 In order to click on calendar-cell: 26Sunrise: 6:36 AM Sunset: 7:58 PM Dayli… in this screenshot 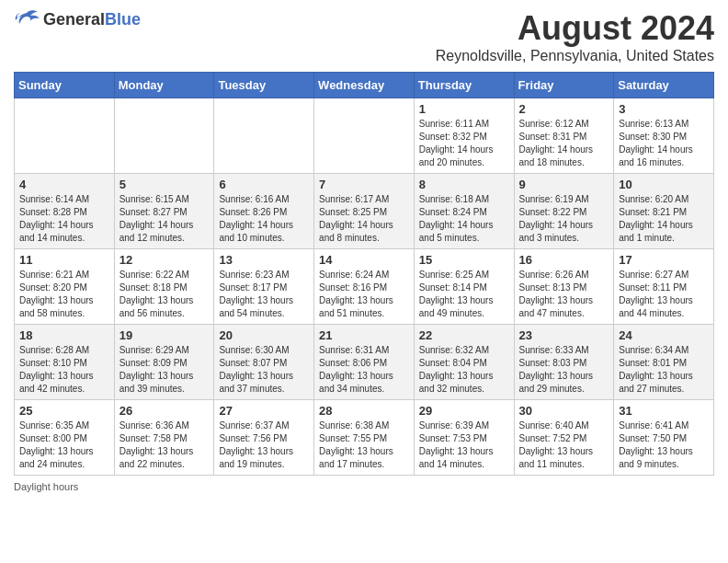, I will do `click(164, 438)`.